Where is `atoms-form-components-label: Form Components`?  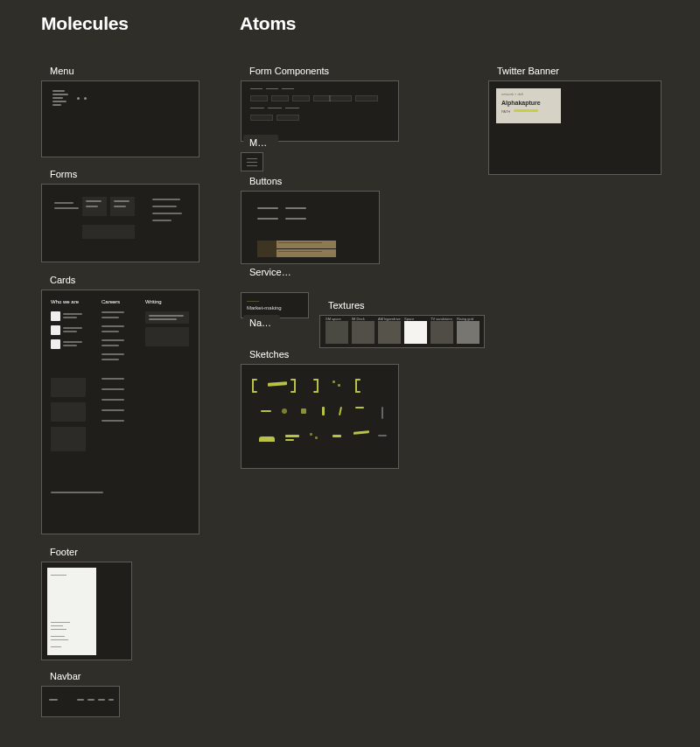
atoms-form-components-label: Form Components is located at coordinates (289, 71).